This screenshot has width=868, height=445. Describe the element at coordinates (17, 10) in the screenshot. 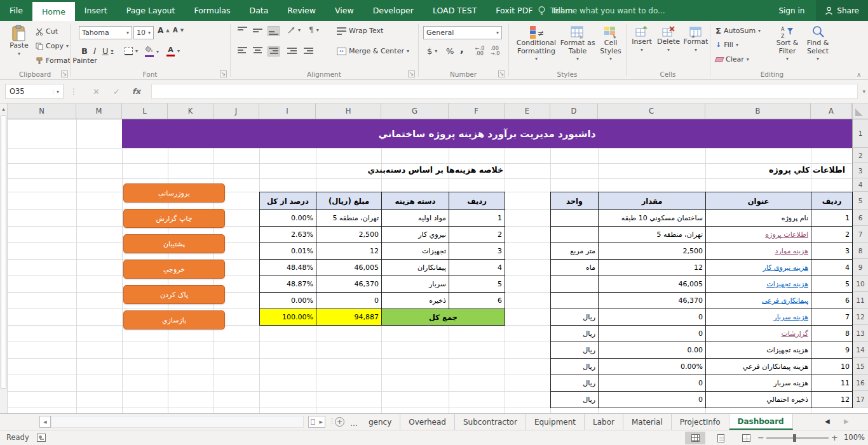

I see `ribbon-tab-file: File` at that location.